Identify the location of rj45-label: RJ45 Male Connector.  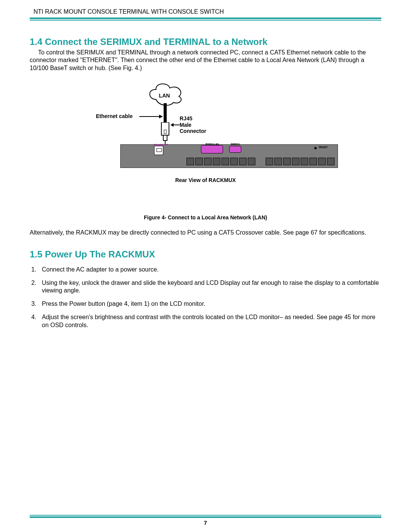
(193, 125).